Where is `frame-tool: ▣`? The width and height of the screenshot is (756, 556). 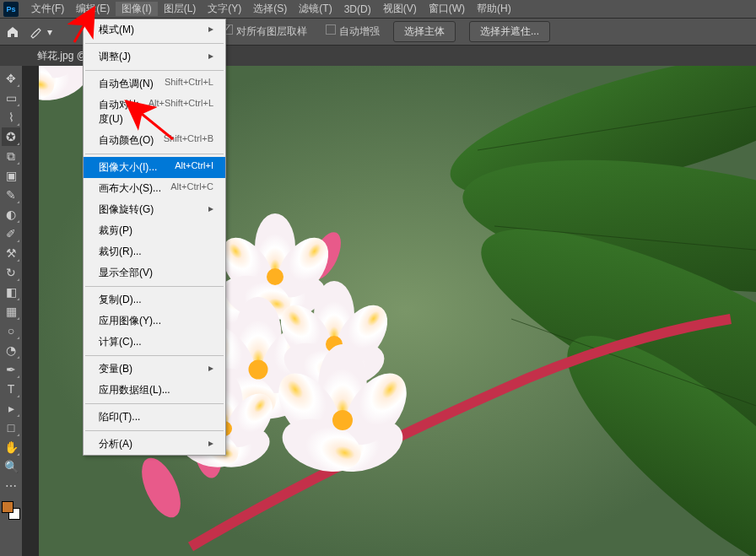
frame-tool: ▣ is located at coordinates (11, 175).